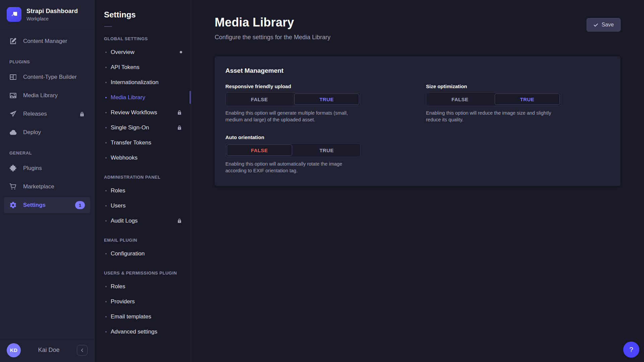 The width and height of the screenshot is (644, 362). I want to click on sidebar-item-marketplace: Marketplace, so click(47, 187).